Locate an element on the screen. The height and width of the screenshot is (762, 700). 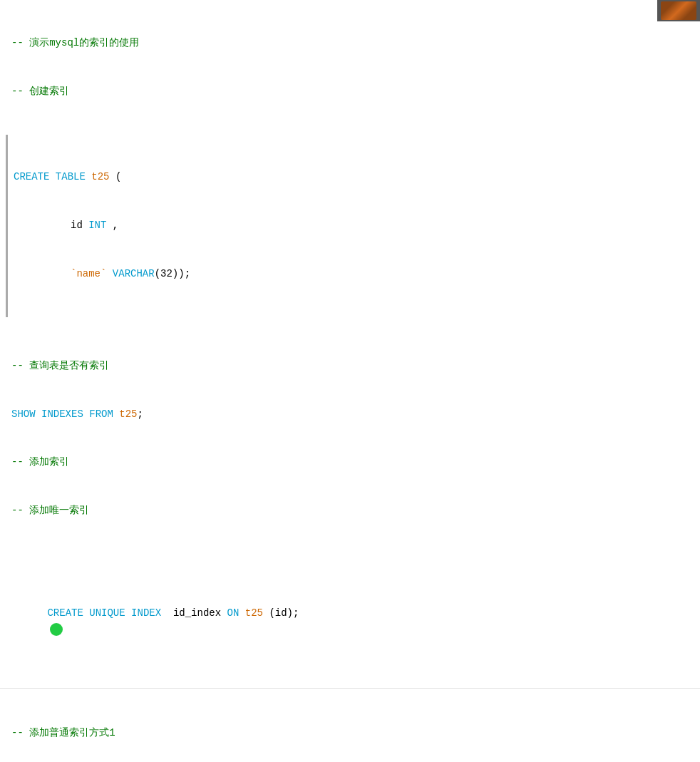
comment-add-index: -- 添加索引 is located at coordinates (350, 462).